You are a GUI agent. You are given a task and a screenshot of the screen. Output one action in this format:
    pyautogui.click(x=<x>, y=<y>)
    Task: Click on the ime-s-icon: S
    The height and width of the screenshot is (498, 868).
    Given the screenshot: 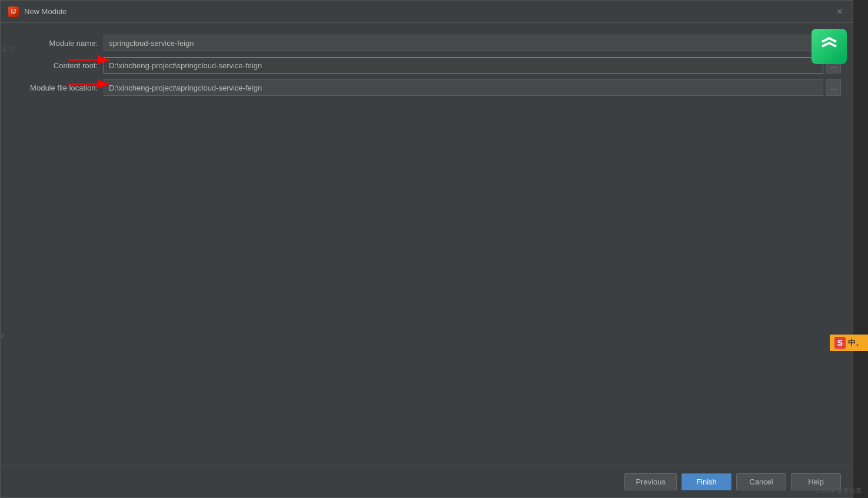 What is the action you would take?
    pyautogui.click(x=840, y=343)
    